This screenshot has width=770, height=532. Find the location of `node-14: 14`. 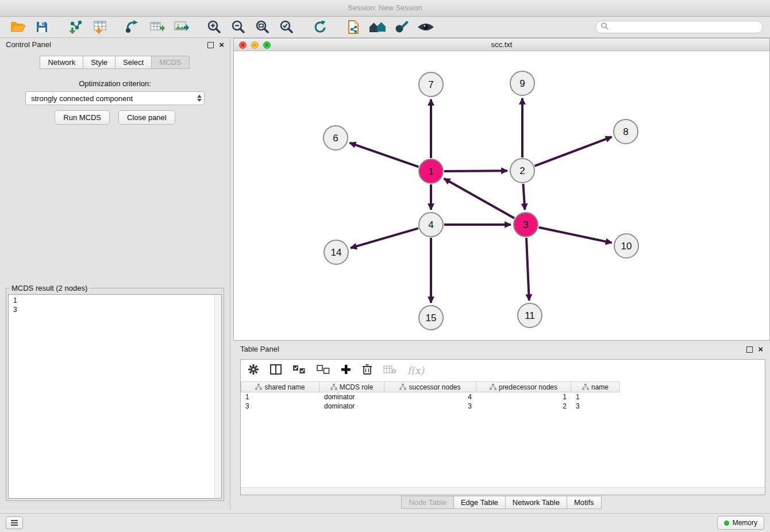

node-14: 14 is located at coordinates (336, 252).